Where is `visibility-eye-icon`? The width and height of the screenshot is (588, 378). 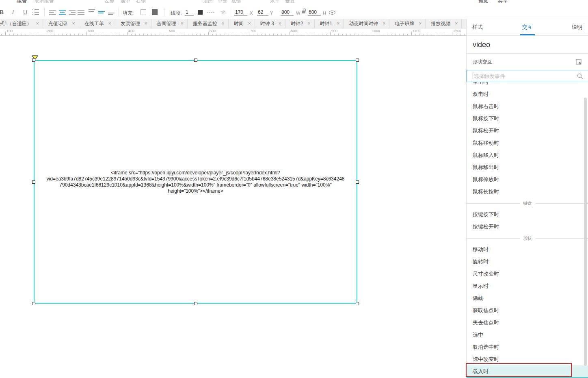
visibility-eye-icon is located at coordinates (332, 13).